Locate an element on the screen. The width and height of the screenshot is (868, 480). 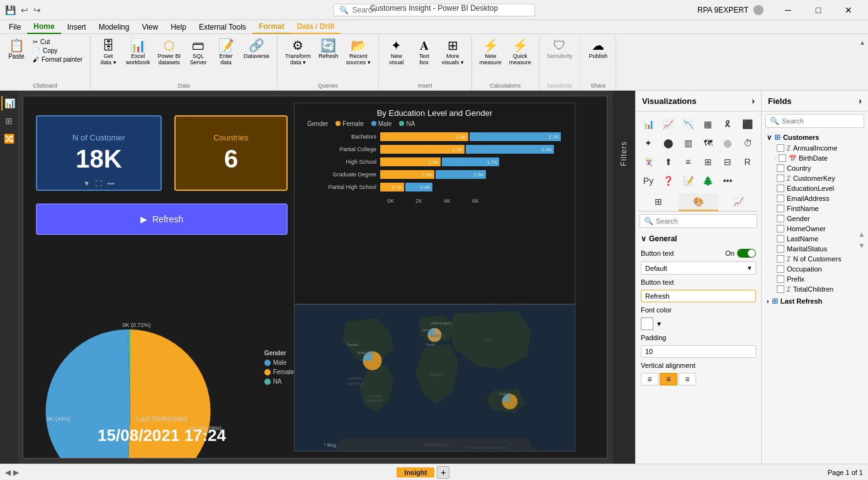
viz-icon-gauge: ⏱ is located at coordinates (748, 143).